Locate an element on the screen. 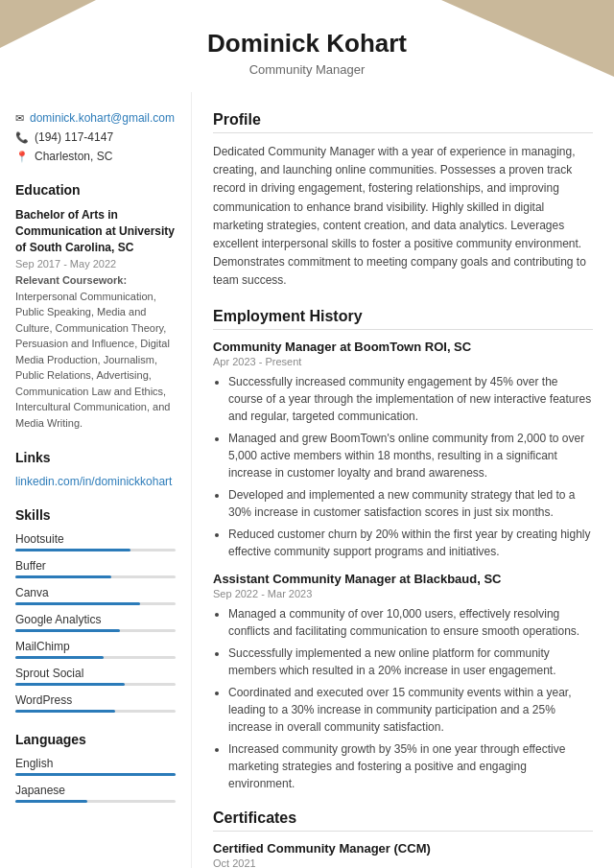 Image resolution: width=614 pixels, height=868 pixels. job-bullet: Managed a community of over 10,000 users… is located at coordinates (411, 622).